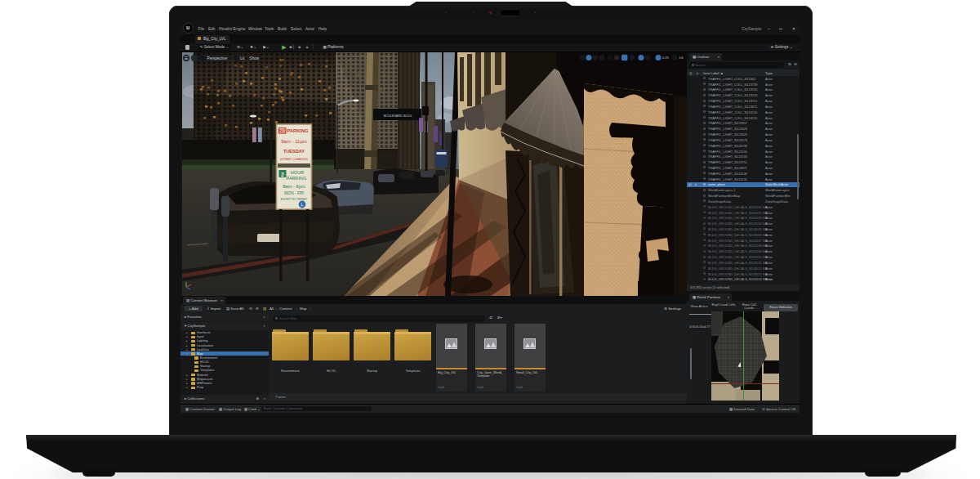  Describe the element at coordinates (243, 59) in the screenshot. I see `svg-text: Lit` at that location.